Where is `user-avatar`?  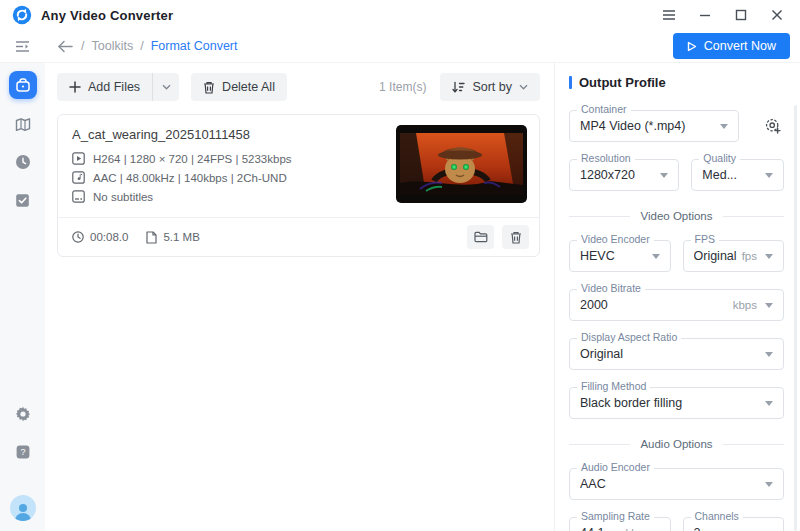
user-avatar is located at coordinates (23, 508).